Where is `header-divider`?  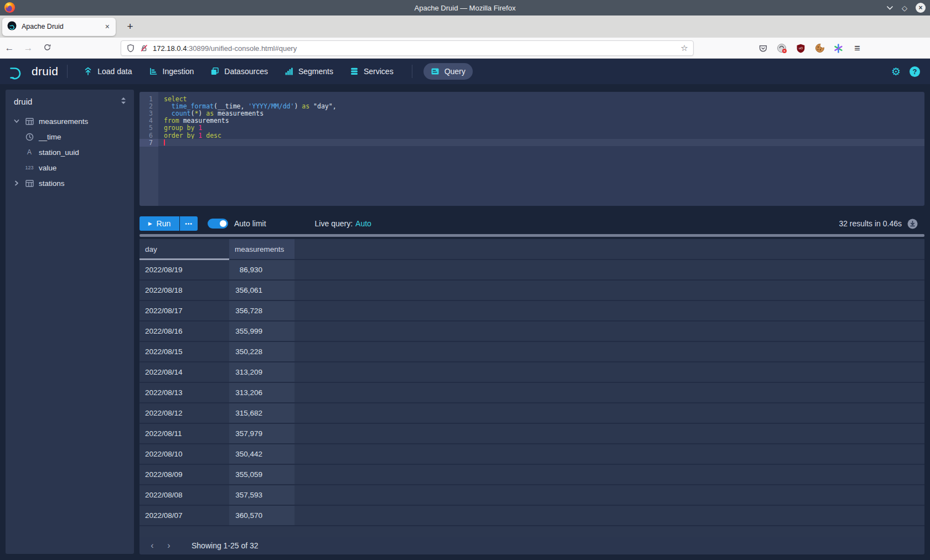
header-divider is located at coordinates (68, 71).